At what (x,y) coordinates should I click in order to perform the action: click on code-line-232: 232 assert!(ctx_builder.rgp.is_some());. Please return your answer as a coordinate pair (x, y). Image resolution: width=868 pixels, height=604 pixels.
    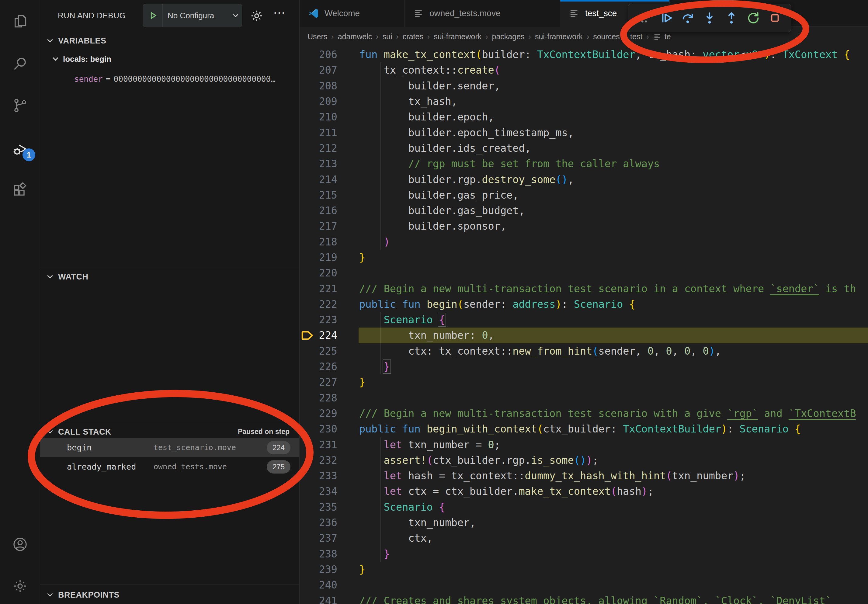
    Looking at the image, I should click on (584, 460).